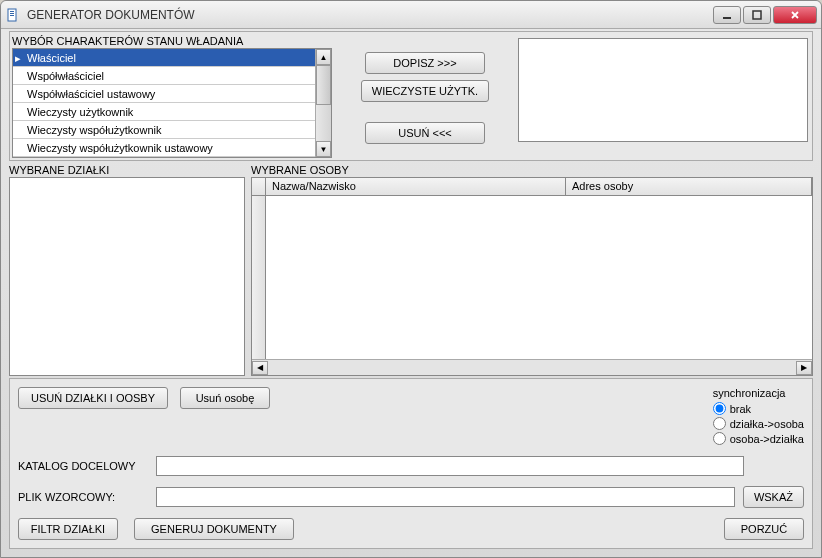  Describe the element at coordinates (411, 15) in the screenshot. I see `titlebar: GENERATOR DOKUMENTÓW` at that location.